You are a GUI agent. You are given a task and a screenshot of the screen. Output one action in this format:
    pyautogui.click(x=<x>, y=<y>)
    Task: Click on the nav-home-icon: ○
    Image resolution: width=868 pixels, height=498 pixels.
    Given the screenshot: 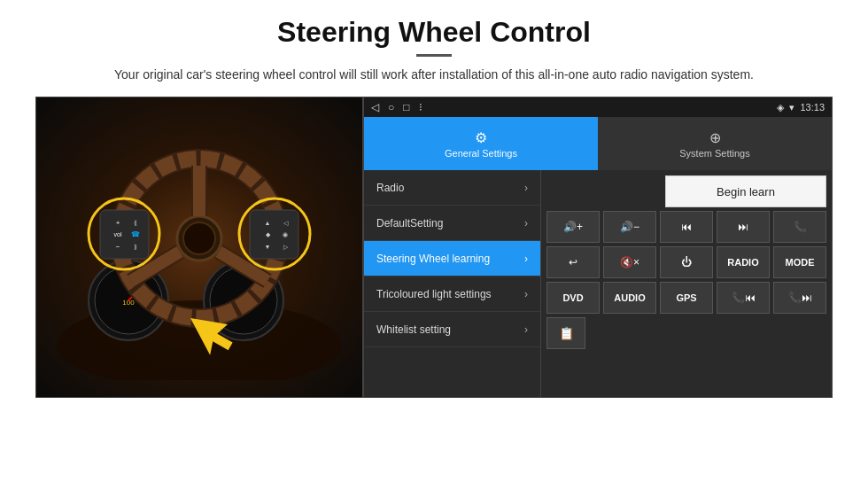 What is the action you would take?
    pyautogui.click(x=391, y=107)
    